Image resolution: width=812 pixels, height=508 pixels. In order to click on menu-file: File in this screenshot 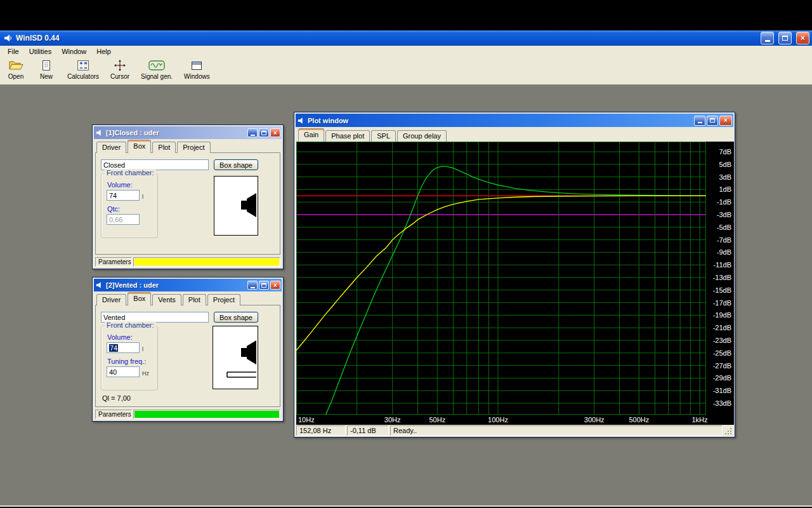, I will do `click(13, 51)`.